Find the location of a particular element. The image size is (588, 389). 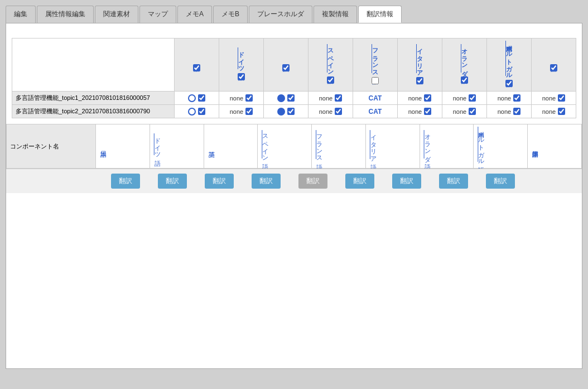

none-text-0-8: none is located at coordinates (549, 98).